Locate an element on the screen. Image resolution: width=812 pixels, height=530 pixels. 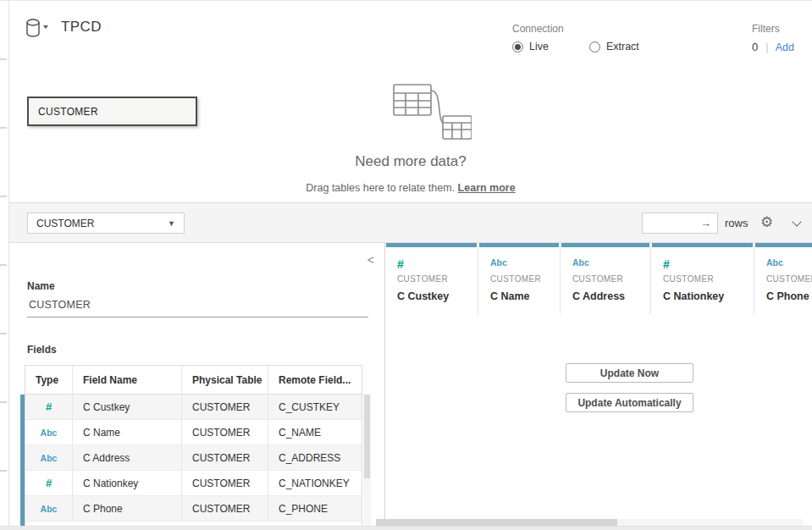
radio-live-label: Live is located at coordinates (539, 47).